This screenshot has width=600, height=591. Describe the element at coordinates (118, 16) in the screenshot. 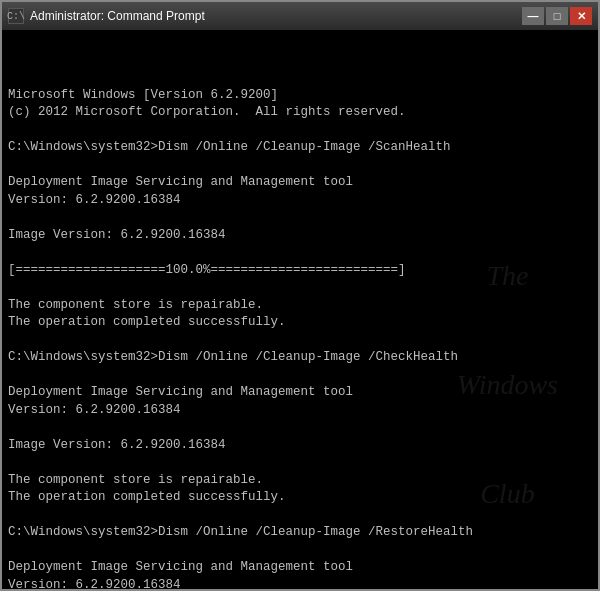

I see `window-title: Administrator: Command Prompt` at that location.